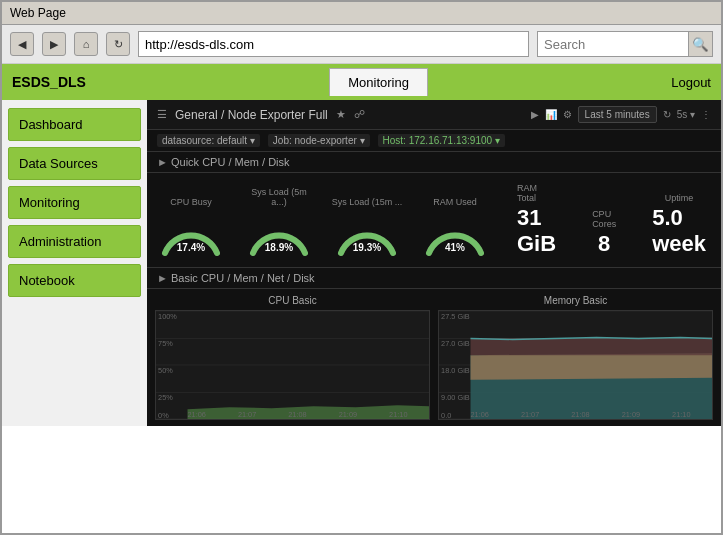  What do you see at coordinates (368, 202) in the screenshot?
I see `gauge-label-sysload15: Sys Load (15m ...` at bounding box center [368, 202].